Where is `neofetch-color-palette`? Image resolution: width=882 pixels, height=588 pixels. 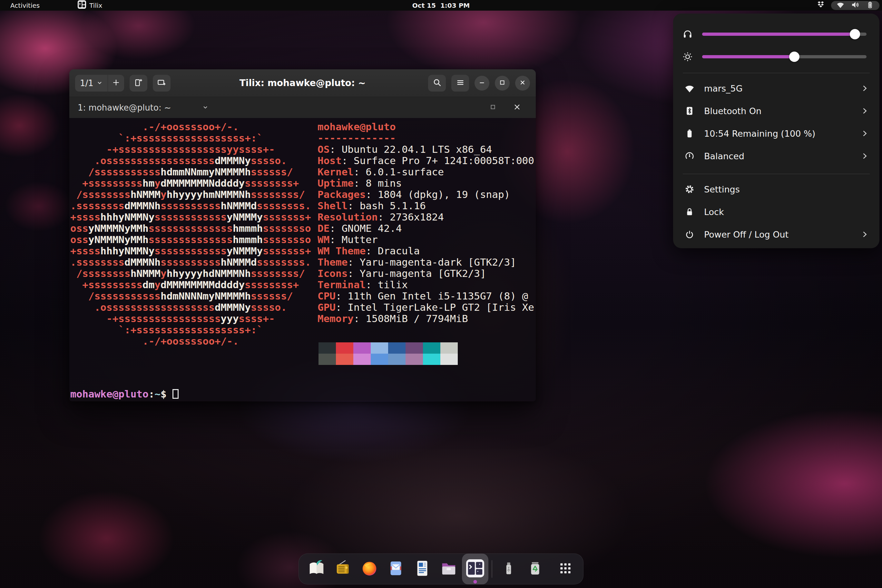 neofetch-color-palette is located at coordinates (388, 354).